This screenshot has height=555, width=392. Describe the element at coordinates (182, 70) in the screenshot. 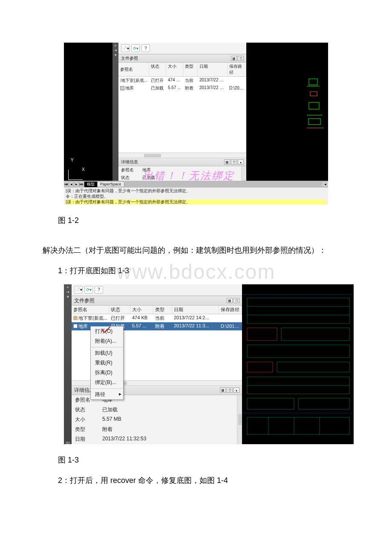

I see `table-header: 参照名 状态 大小 类型 日期 保存路径` at that location.